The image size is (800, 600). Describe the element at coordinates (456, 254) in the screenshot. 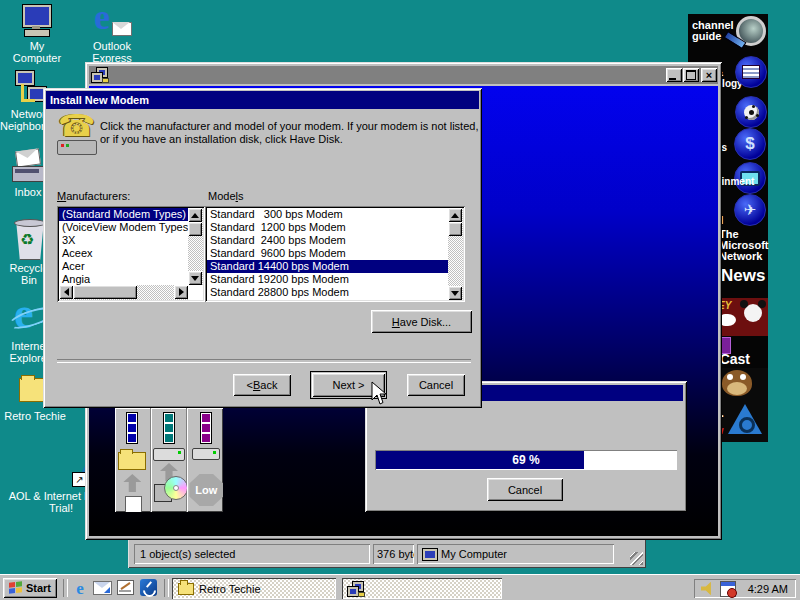

I see `models-vscrollbar` at that location.